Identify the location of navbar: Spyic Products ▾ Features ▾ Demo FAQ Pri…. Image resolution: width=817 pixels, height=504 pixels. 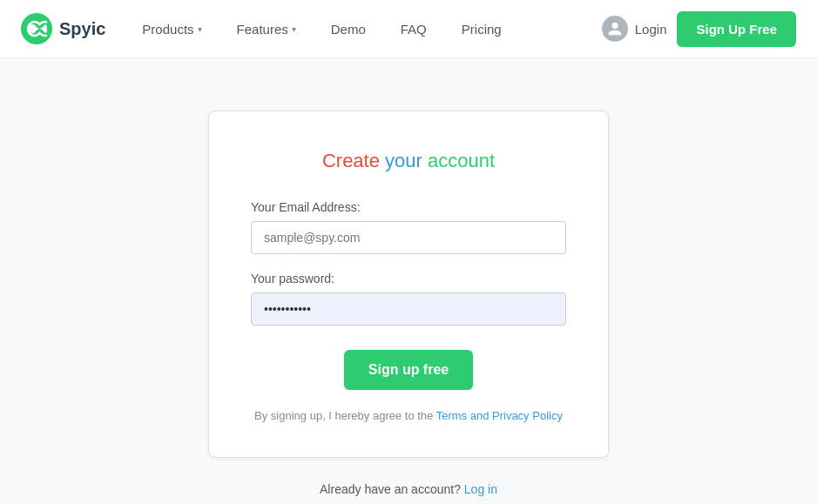
(408, 30).